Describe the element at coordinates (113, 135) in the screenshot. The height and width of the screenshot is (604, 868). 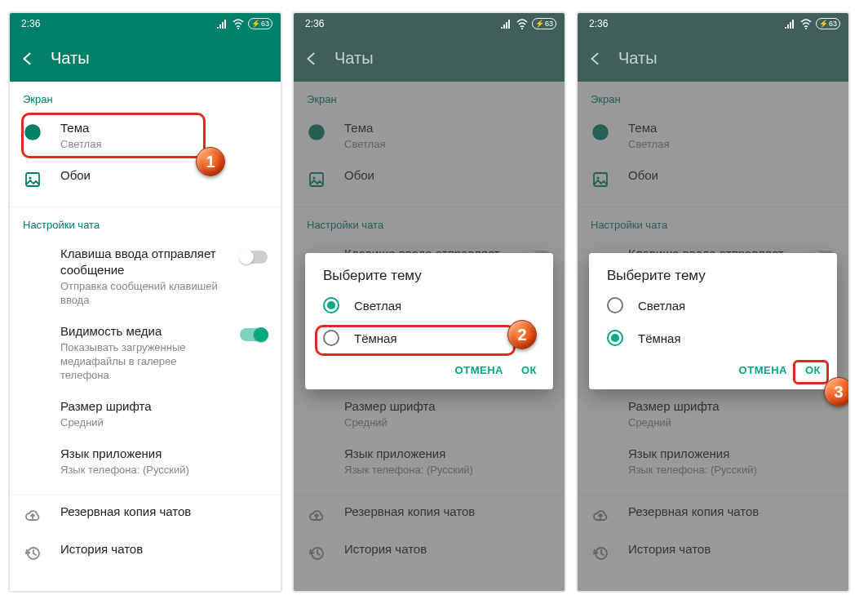
I see `highlight-theme` at that location.